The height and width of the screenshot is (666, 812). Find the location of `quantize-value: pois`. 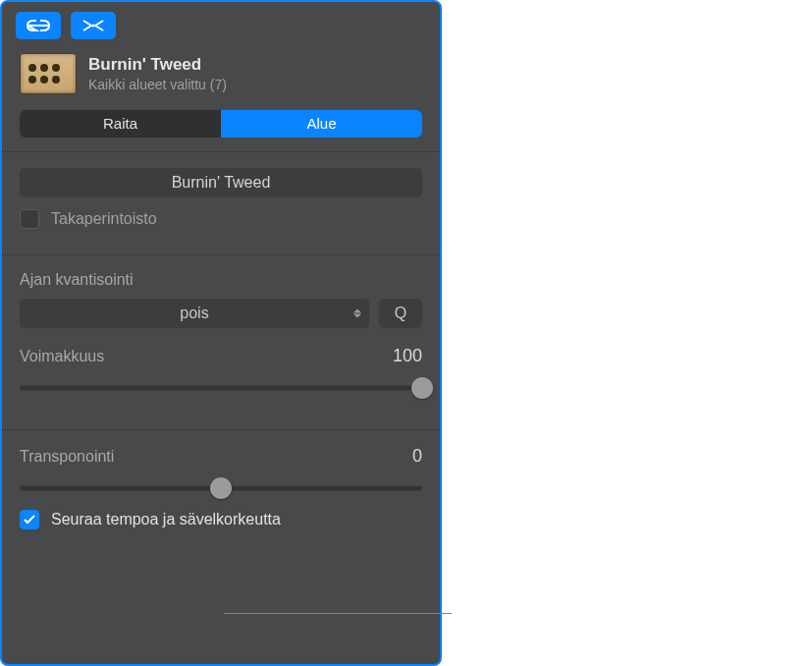

quantize-value: pois is located at coordinates (194, 313).